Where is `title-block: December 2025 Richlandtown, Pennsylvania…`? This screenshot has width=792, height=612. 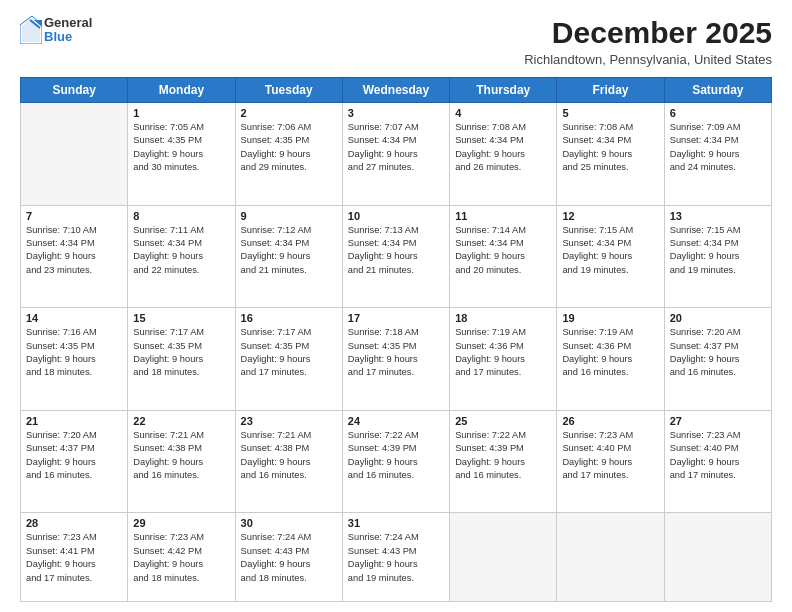
title-block: December 2025 Richlandtown, Pennsylvania… is located at coordinates (648, 42).